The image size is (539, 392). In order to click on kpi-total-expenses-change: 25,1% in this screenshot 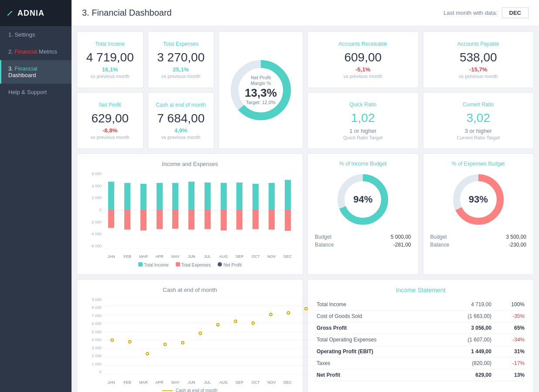, I will do `click(181, 70)`.